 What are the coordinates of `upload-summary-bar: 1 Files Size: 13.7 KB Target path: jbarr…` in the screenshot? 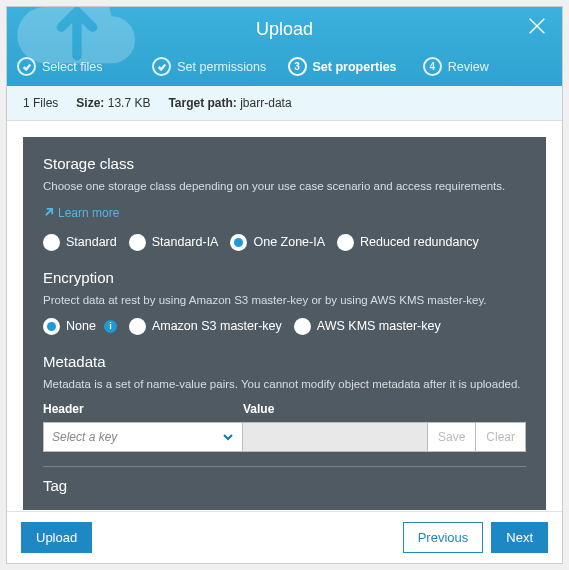 It's located at (284, 104).